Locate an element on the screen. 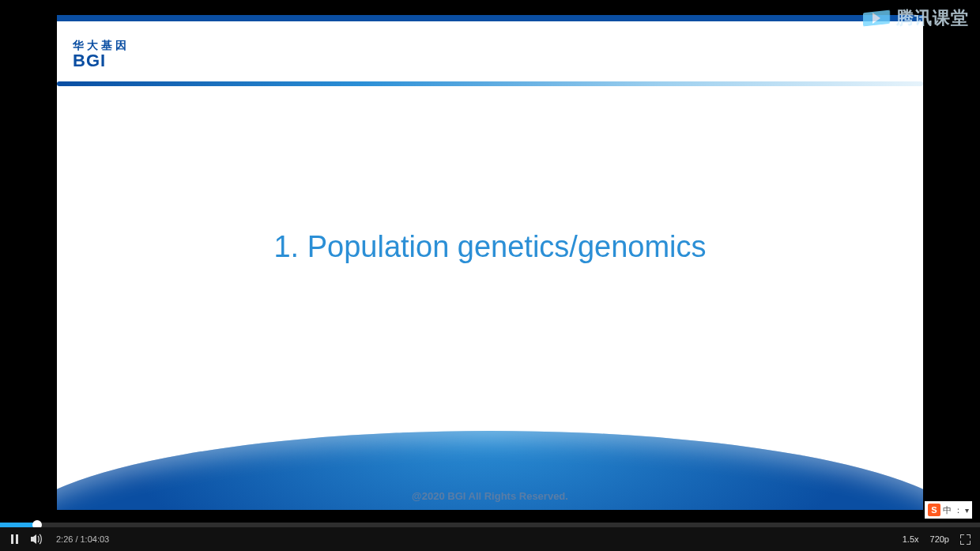 The height and width of the screenshot is (551, 980). fullscreen-button is located at coordinates (966, 539).